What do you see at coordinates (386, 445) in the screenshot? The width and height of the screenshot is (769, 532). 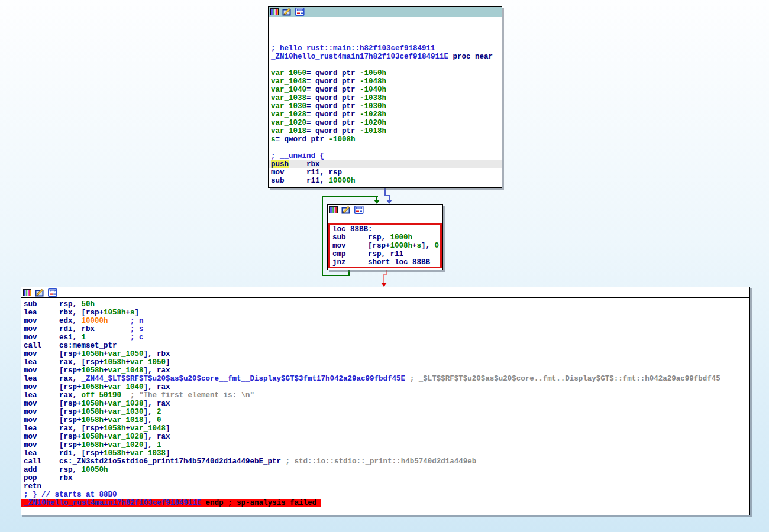 I see `asm-line: mov [rsp+1058h+var_1020], 1` at bounding box center [386, 445].